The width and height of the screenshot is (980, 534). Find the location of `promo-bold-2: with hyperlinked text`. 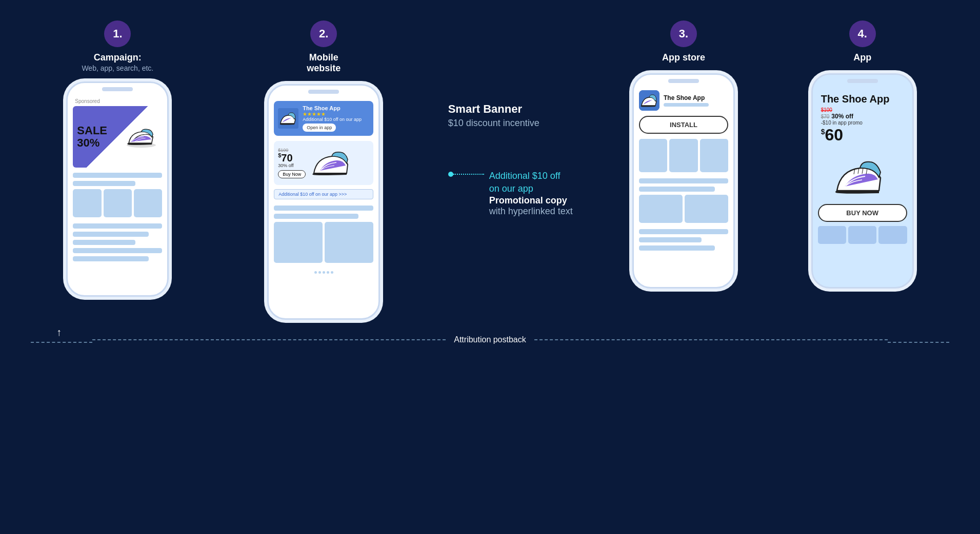

promo-bold-2: with hyperlinked text is located at coordinates (531, 211).